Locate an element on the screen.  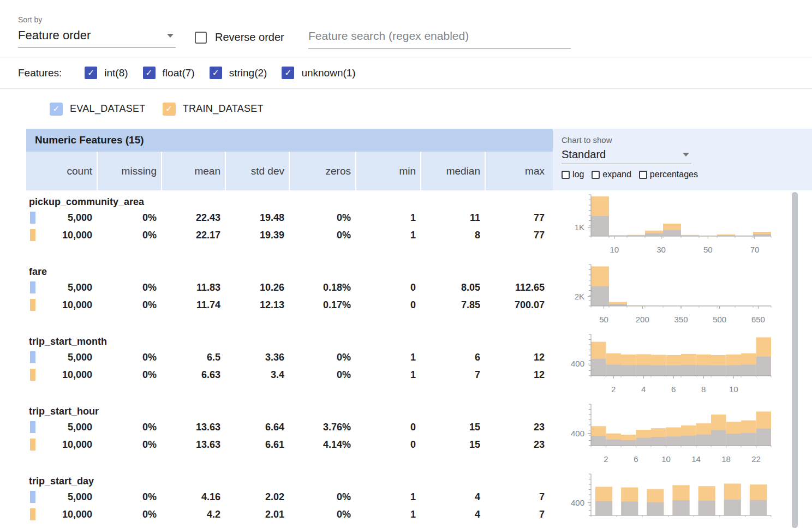
reverse-order-checkbox is located at coordinates (201, 38).